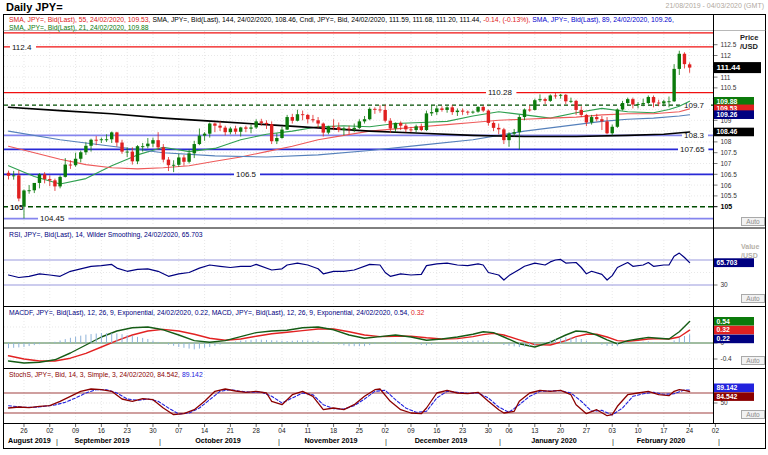 The width and height of the screenshot is (768, 455). What do you see at coordinates (753, 360) in the screenshot?
I see `auto-scale-button-macd: Auto` at bounding box center [753, 360].